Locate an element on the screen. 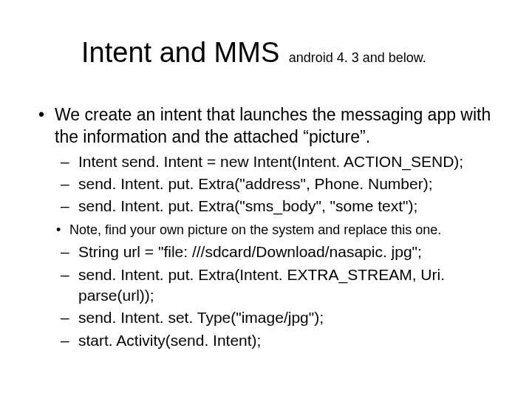 The width and height of the screenshot is (532, 399). b2-text: send. Intent. put. Extra("sms_body", "so… is located at coordinates (248, 205).